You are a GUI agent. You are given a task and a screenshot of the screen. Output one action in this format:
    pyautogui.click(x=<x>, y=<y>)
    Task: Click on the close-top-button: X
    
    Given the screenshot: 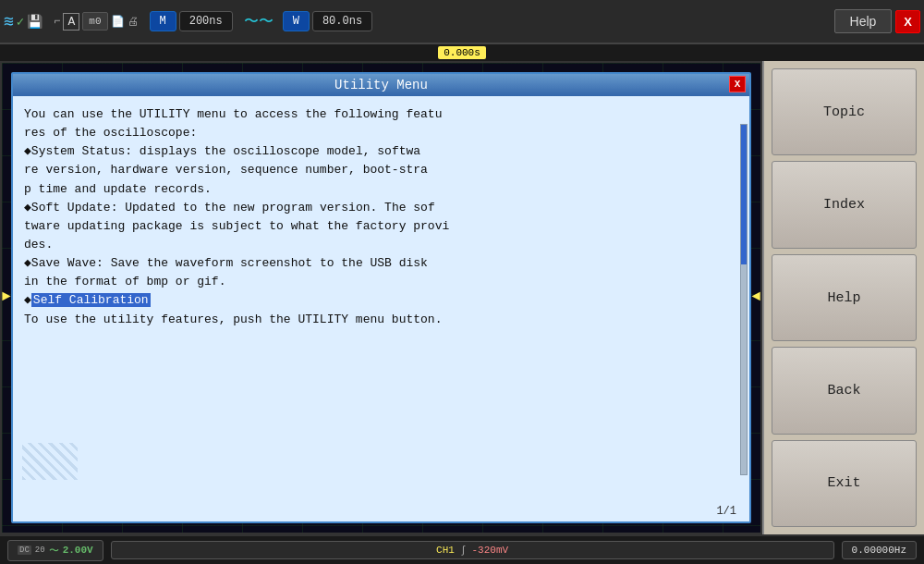 What is the action you would take?
    pyautogui.click(x=907, y=22)
    